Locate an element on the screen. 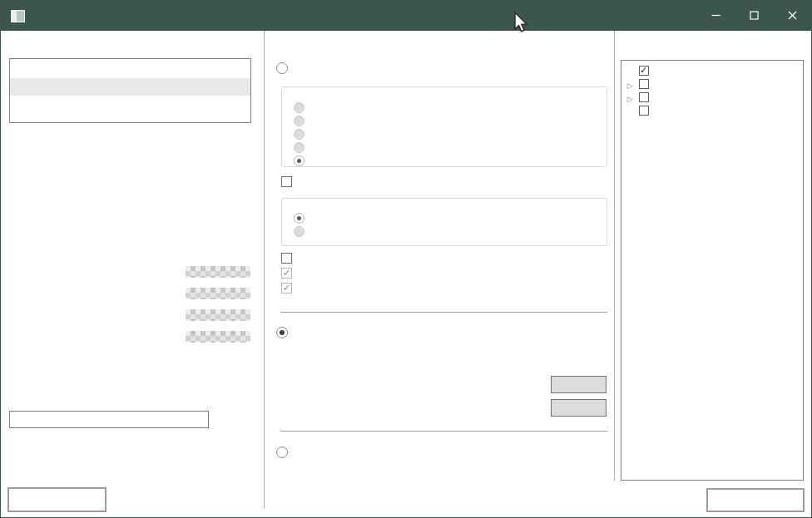 The width and height of the screenshot is (812, 518). browse-unity-script-button is located at coordinates (579, 407).